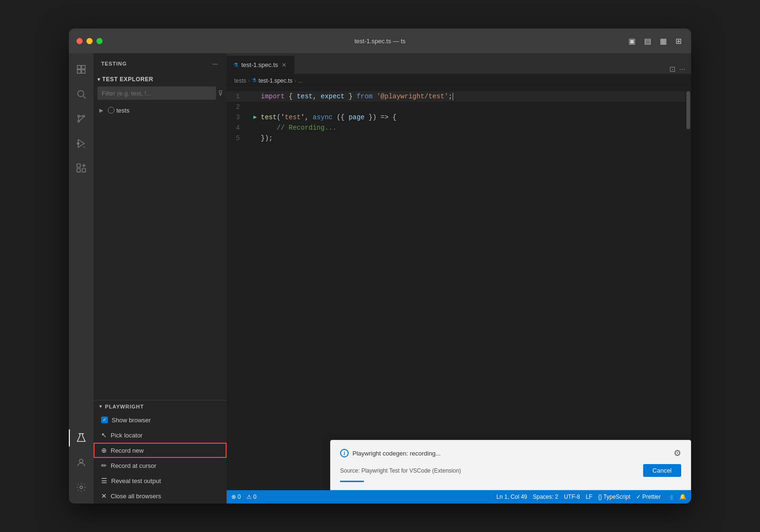 Image resolution: width=760 pixels, height=532 pixels. I want to click on filter-input, so click(157, 93).